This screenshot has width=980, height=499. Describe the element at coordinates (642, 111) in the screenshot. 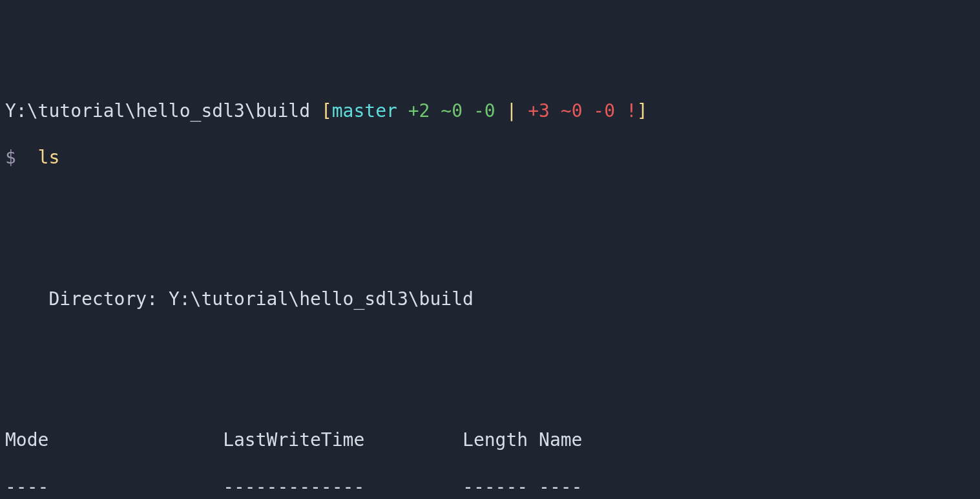

I see `git-close-bracket: ]` at that location.